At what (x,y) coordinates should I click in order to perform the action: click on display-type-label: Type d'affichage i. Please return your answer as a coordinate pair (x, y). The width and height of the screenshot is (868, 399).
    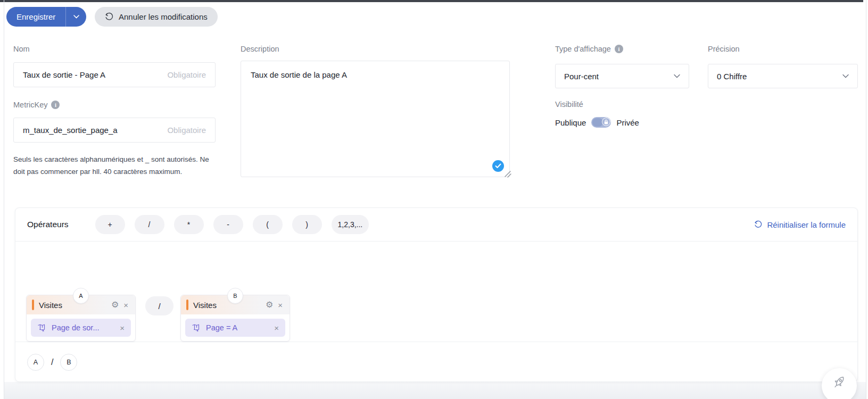
    Looking at the image, I should click on (589, 49).